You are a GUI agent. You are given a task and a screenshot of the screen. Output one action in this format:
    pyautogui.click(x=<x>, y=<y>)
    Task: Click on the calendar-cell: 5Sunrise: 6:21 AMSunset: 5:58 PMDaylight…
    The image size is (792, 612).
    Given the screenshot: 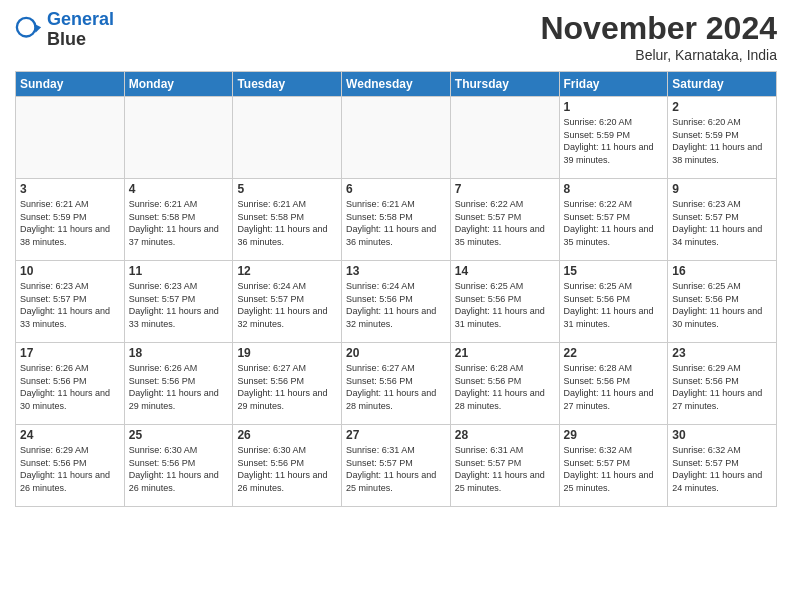 What is the action you would take?
    pyautogui.click(x=288, y=220)
    